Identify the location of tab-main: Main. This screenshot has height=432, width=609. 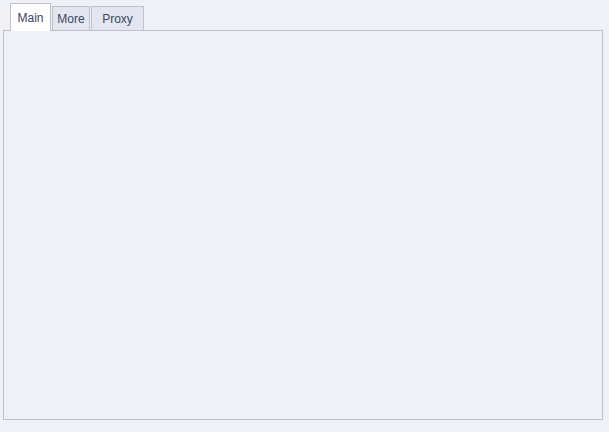
(30, 17).